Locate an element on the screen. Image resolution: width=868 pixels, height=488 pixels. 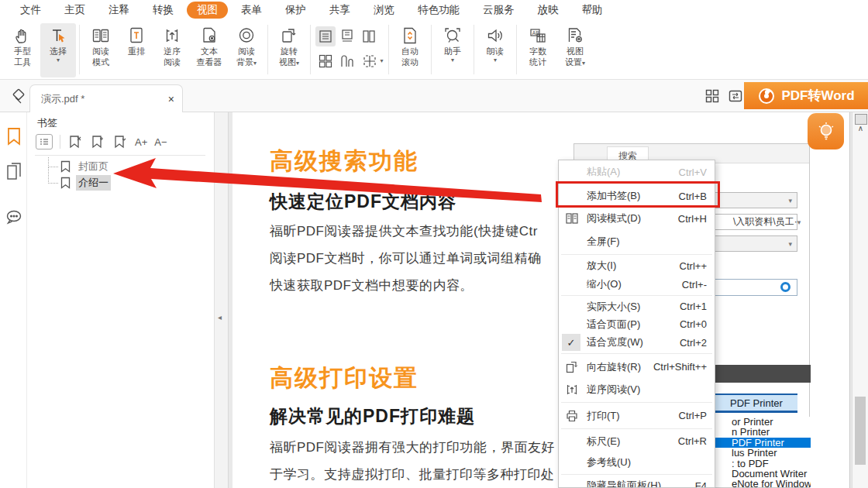
menu-item-slideshow: 放映 is located at coordinates (549, 10).